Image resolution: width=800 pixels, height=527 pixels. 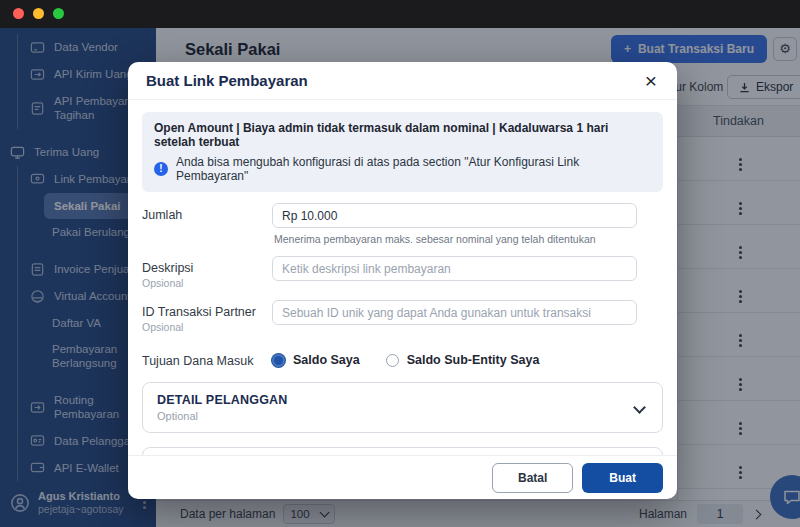 I want to click on close-icon: ×, so click(x=651, y=80).